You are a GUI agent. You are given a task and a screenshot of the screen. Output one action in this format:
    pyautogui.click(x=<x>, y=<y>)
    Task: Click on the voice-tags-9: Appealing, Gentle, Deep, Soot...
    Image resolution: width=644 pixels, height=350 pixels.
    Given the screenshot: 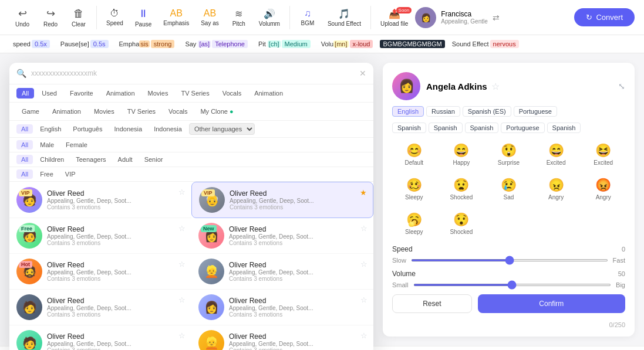 What is the action you would take?
    pyautogui.click(x=116, y=344)
    